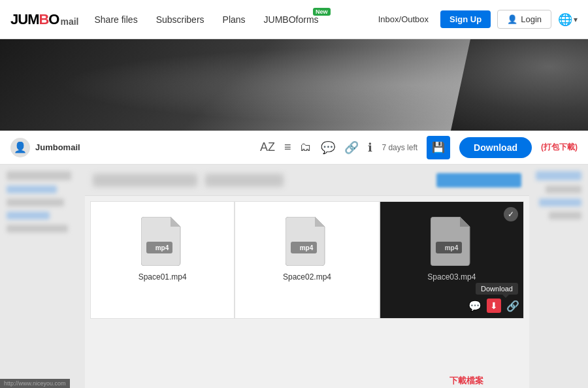  I want to click on toolbar: 👤 Jumbomail AZ ≡ 🗂 💬 🔗 ℹ 7 days left 💾 D…, so click(294, 148).